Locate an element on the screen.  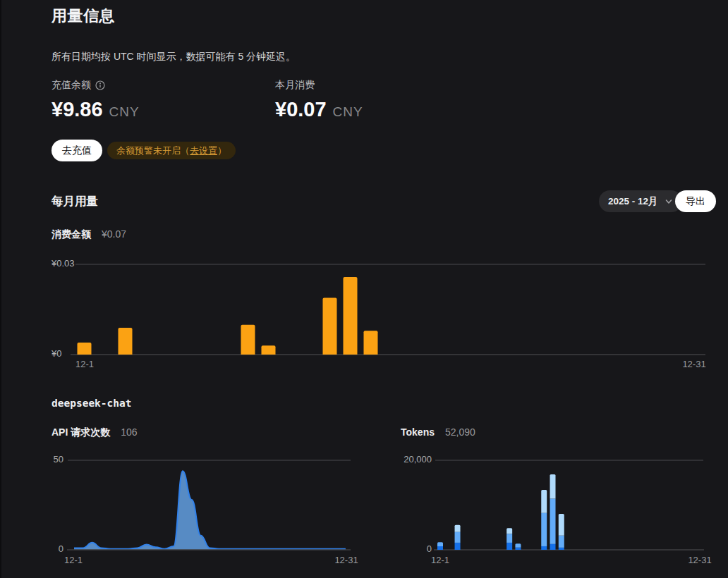
api-requests-label: API 请求次数 is located at coordinates (80, 433).